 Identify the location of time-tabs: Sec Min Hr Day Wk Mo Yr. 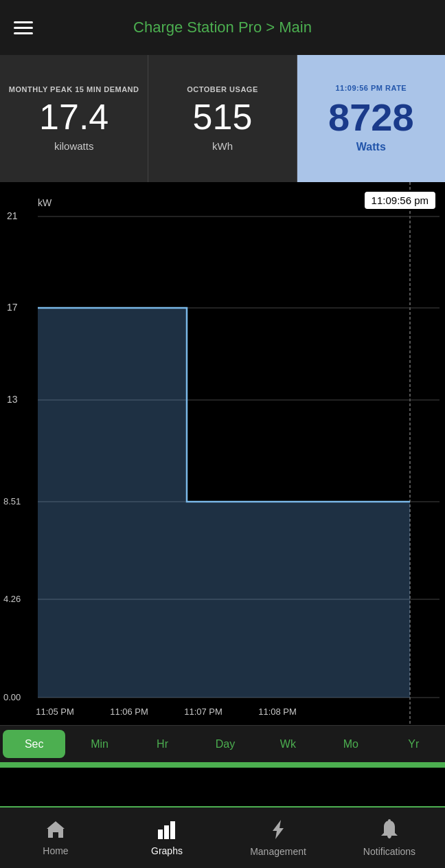
(223, 744).